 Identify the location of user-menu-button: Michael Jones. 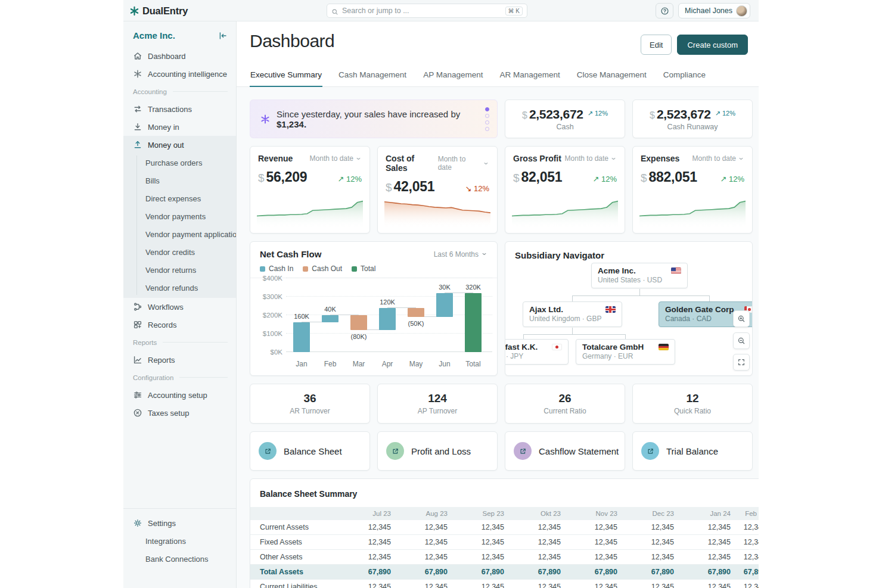
(714, 11).